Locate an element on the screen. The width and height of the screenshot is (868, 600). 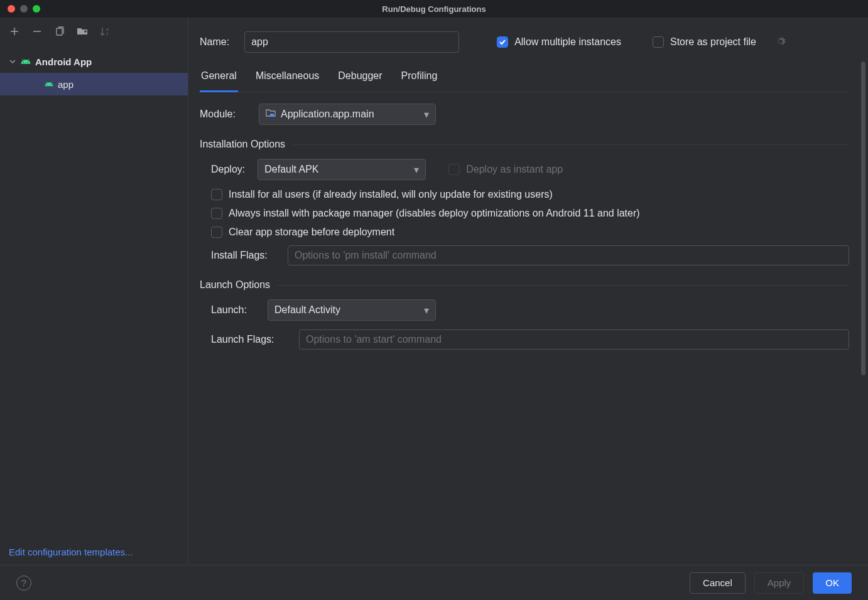
ok-button: OK is located at coordinates (832, 583).